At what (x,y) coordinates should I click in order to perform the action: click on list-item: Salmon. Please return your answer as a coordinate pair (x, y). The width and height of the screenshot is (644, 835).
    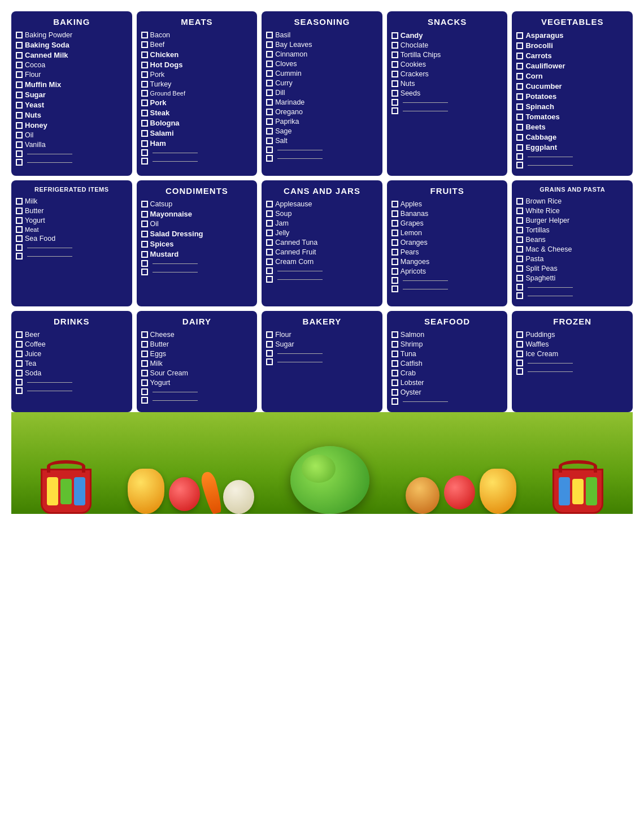
    Looking at the image, I should click on (447, 335).